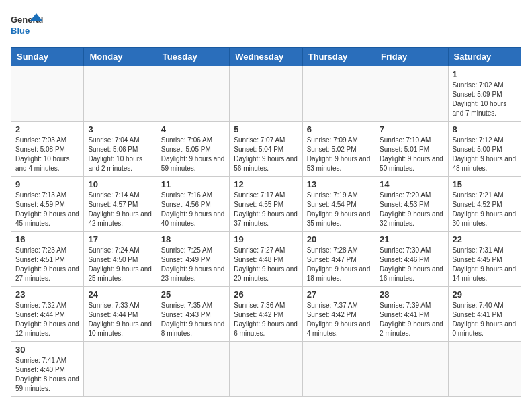 This screenshot has height=411, width=532. What do you see at coordinates (485, 129) in the screenshot?
I see `day-number: 8` at bounding box center [485, 129].